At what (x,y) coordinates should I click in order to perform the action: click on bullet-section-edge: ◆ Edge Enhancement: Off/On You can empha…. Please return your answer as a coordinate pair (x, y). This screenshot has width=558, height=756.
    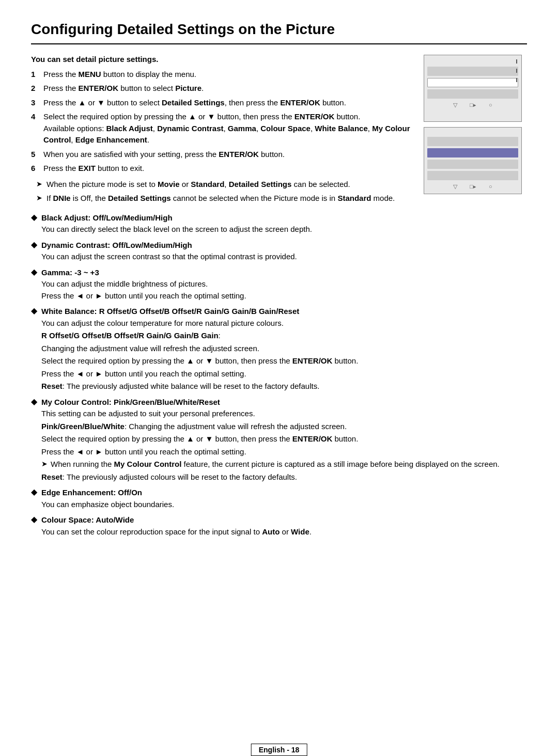
    Looking at the image, I should click on (279, 499).